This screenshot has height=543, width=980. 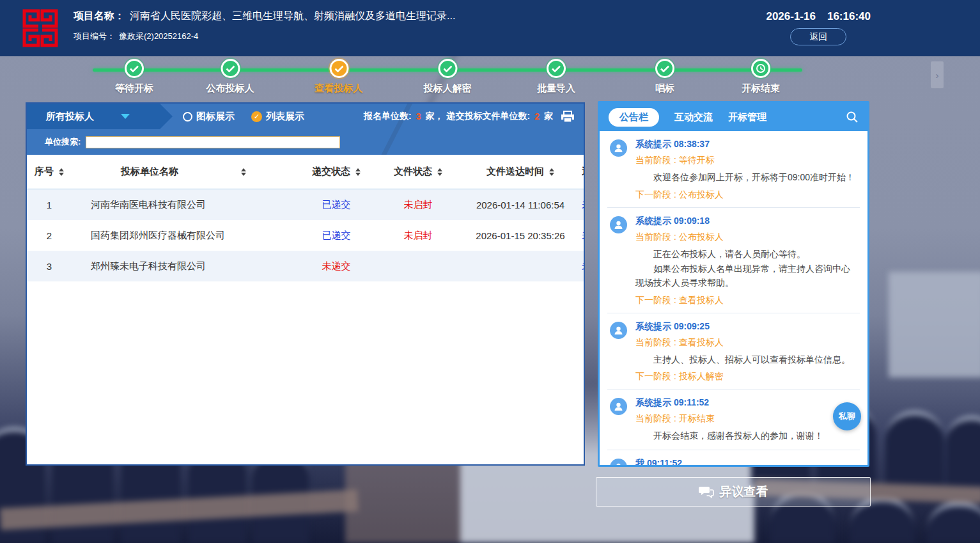 What do you see at coordinates (183, 266) in the screenshot?
I see `bidder-name: 郑州臻未电子科技有限公司` at bounding box center [183, 266].